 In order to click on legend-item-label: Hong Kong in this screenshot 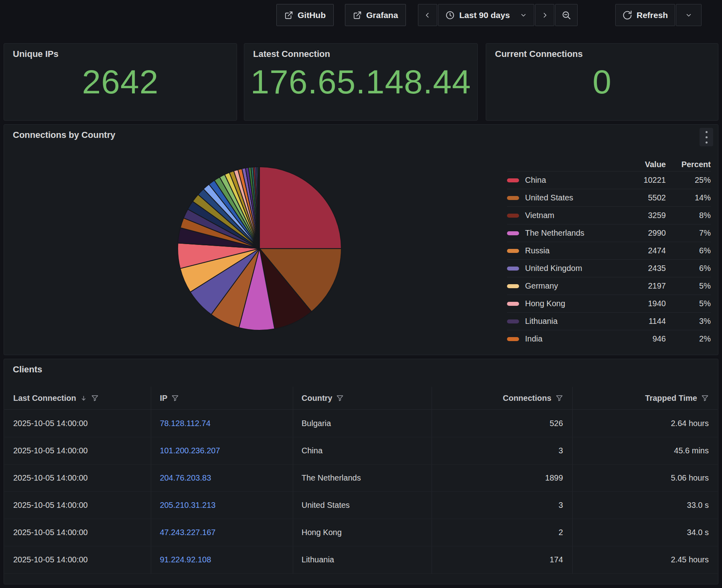, I will do `click(562, 304)`.